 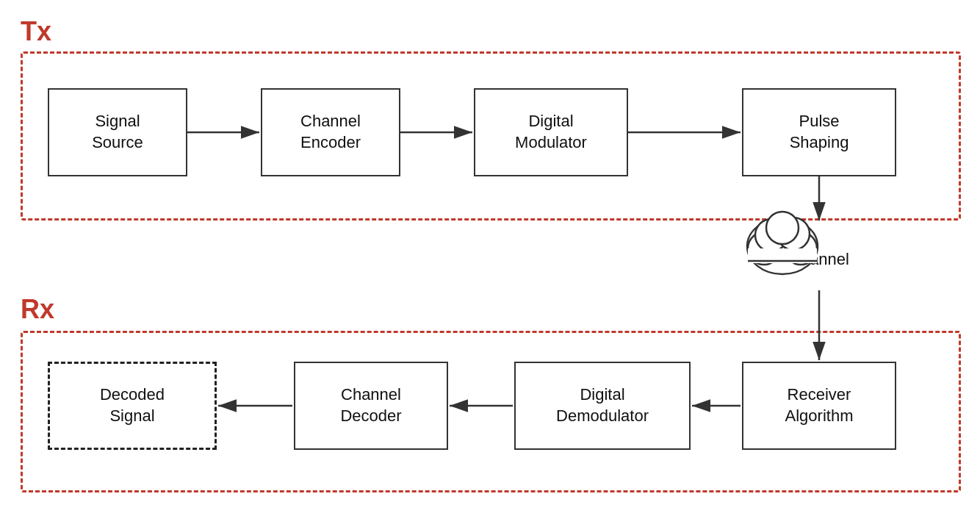 What do you see at coordinates (819, 132) in the screenshot?
I see `pulse-shaping-block: Pulse Shaping` at bounding box center [819, 132].